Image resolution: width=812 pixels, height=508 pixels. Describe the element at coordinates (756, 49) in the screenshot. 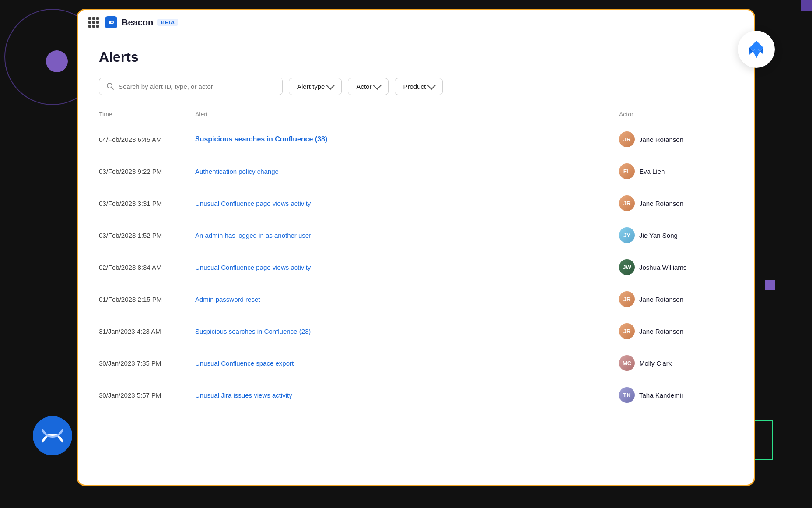

I see `jira-logo-circle` at that location.